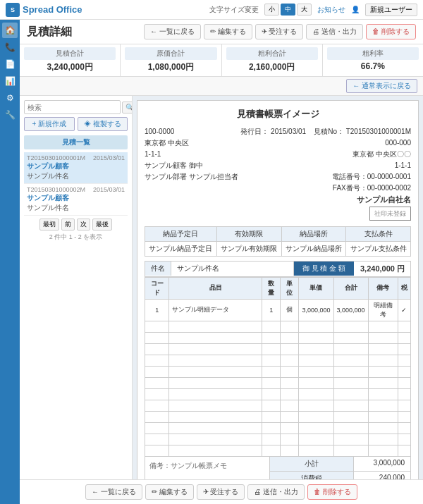 Image resolution: width=423 pixels, height=504 pixels. What do you see at coordinates (351, 310) in the screenshot?
I see `row1-total: 3,000,000` at bounding box center [351, 310].